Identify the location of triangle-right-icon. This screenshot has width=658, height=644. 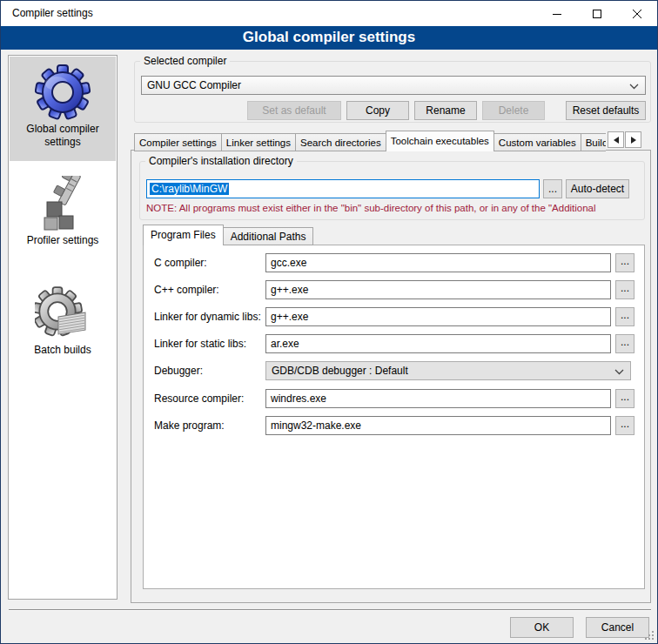
(634, 140).